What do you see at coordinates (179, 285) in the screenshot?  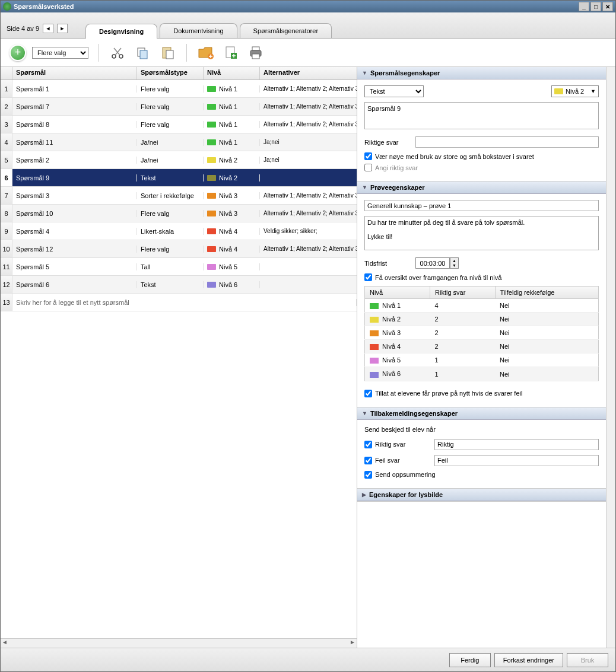 I see `table-row: 12 Spørsmål 6 Tekst Nivå 6` at bounding box center [179, 285].